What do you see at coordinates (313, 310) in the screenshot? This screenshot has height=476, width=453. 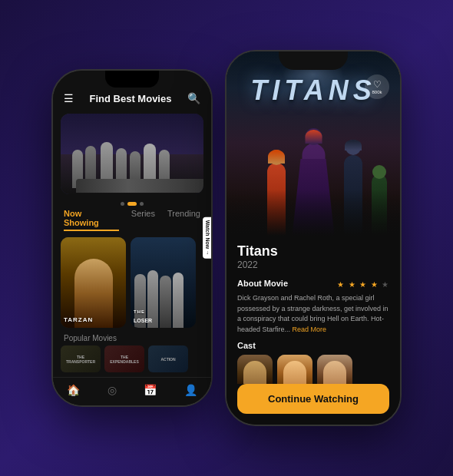 I see `movie-info: Titans 2022 About Movie ★ ★ ★ ★ ★ Dick G…` at bounding box center [313, 310].